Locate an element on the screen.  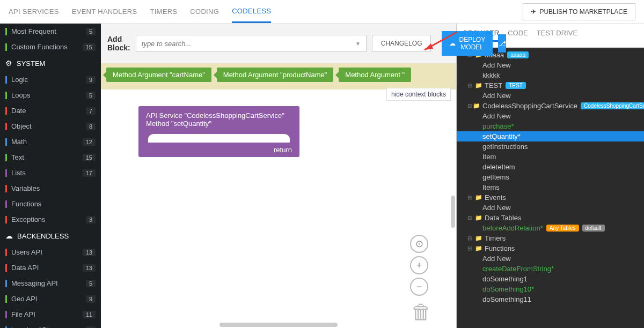
search-input is located at coordinates (248, 44).